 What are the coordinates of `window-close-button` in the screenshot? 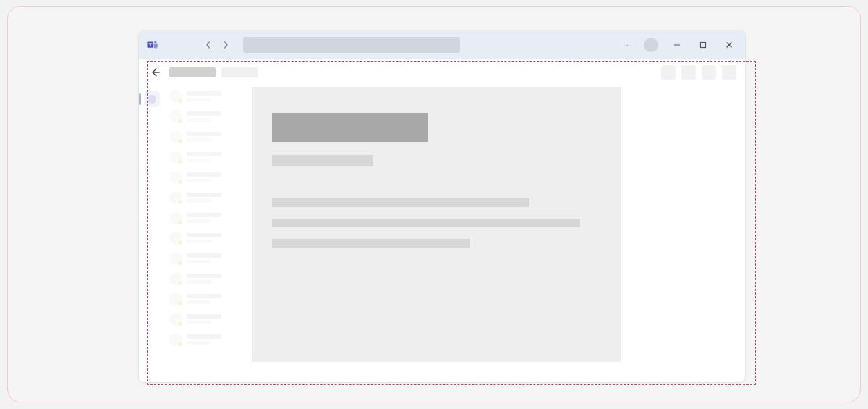 It's located at (729, 45).